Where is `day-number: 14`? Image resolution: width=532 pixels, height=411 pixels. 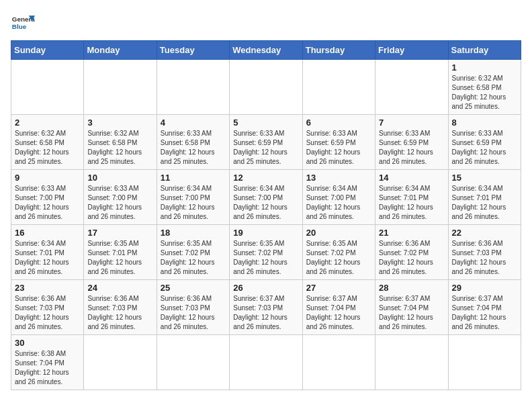 day-number: 14 is located at coordinates (411, 177).